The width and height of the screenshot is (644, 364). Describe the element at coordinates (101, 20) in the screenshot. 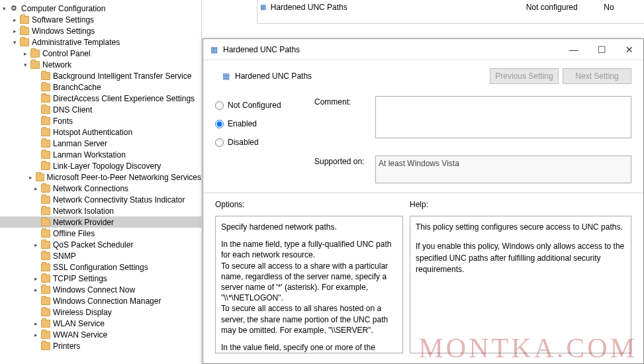

I see `tree-item-software: ▸ Software Settings` at that location.